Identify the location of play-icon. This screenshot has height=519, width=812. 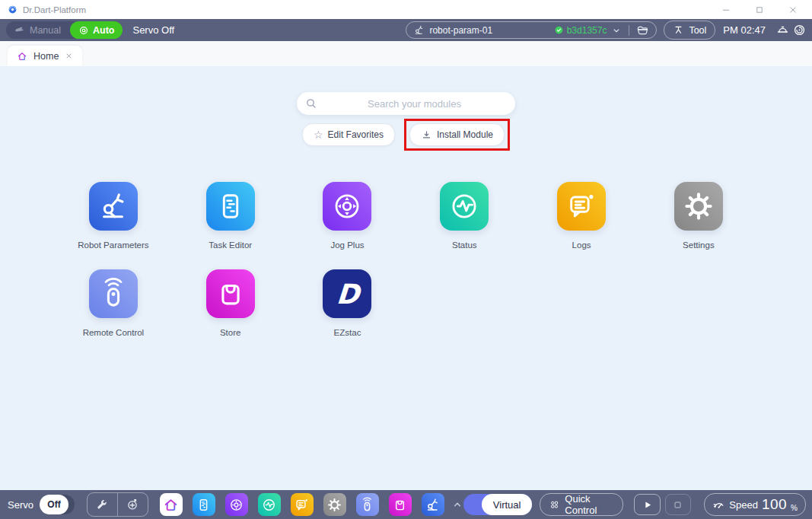
(647, 505).